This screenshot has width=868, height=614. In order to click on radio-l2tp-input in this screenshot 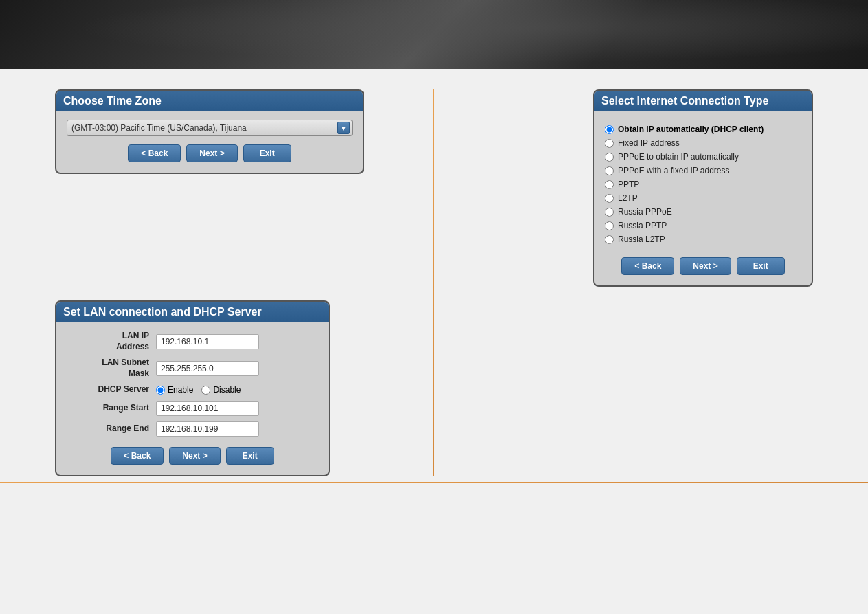, I will do `click(609, 198)`.